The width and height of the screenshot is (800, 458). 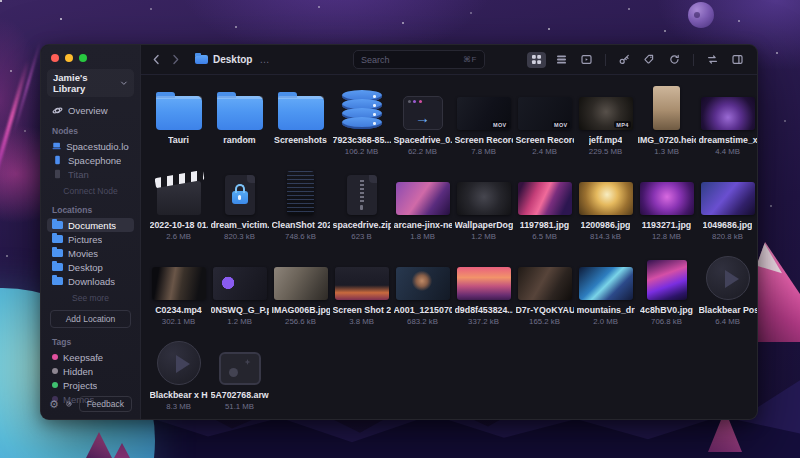 I want to click on file-item: Blackbear x Ho...8.3 MB, so click(x=178, y=378).